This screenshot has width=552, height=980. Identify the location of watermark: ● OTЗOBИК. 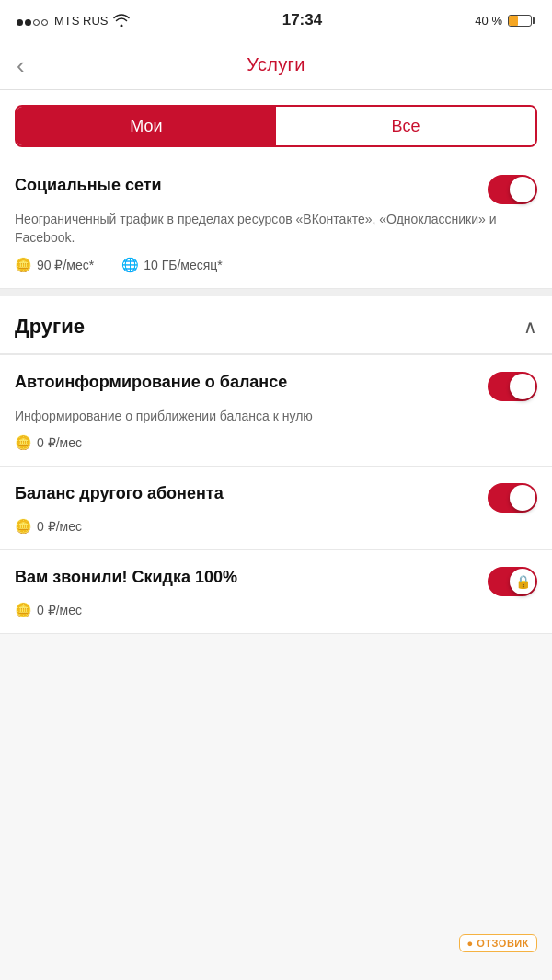
(499, 943).